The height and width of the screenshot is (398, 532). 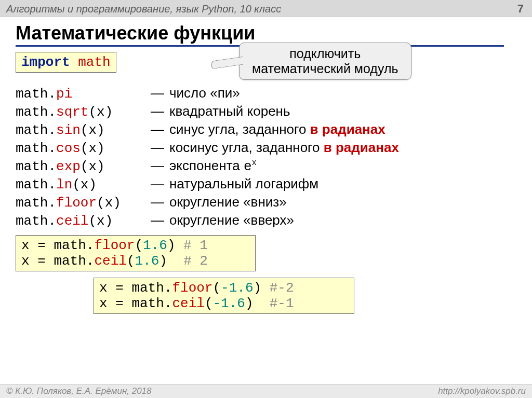 I want to click on function-row: math.ln(x)— натуральный логарифм, so click(x=266, y=184).